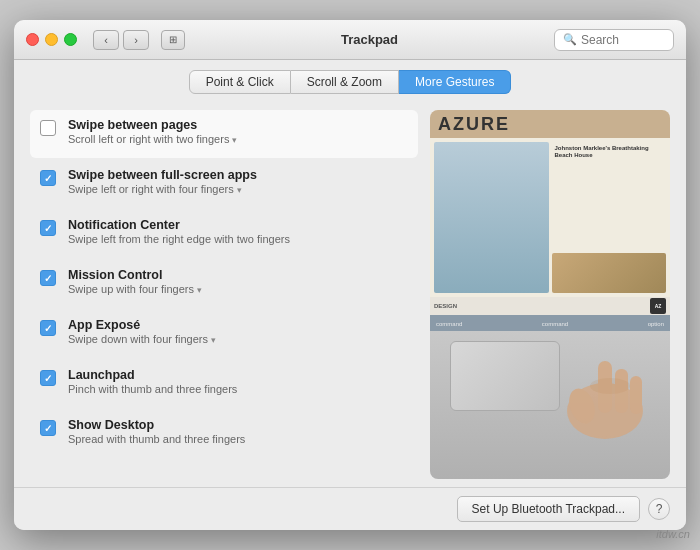  I want to click on az-awards: AZ, so click(658, 306).